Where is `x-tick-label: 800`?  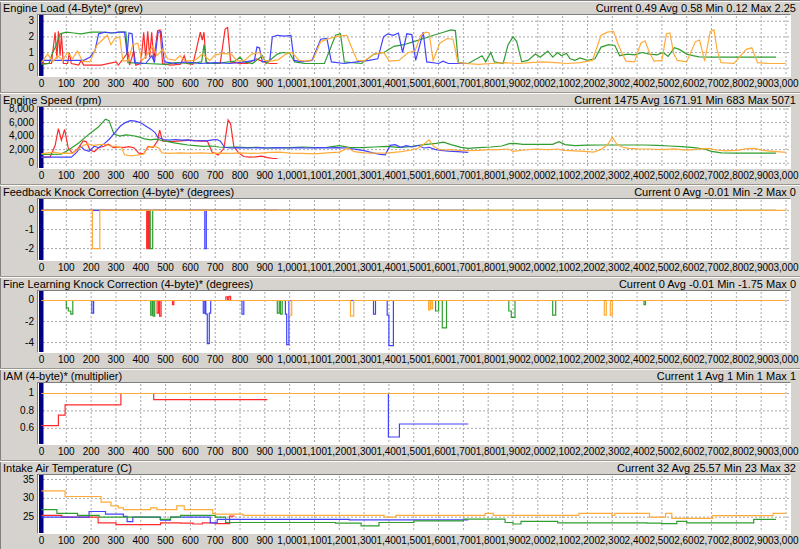 x-tick-label: 800 is located at coordinates (240, 176).